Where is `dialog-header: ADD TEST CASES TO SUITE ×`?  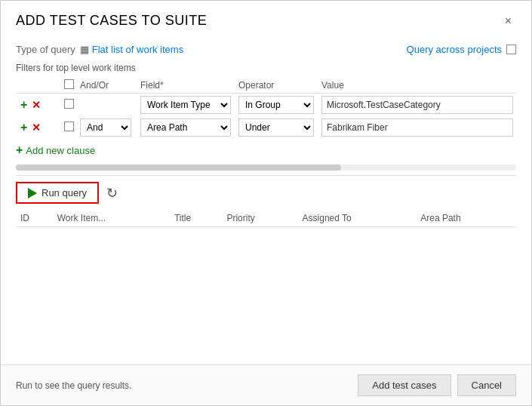
dialog-header: ADD TEST CASES TO SUITE × is located at coordinates (266, 18).